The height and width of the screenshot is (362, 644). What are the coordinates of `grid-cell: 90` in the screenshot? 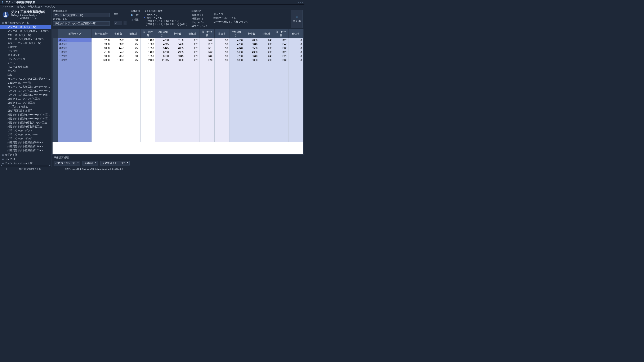 It's located at (222, 44).